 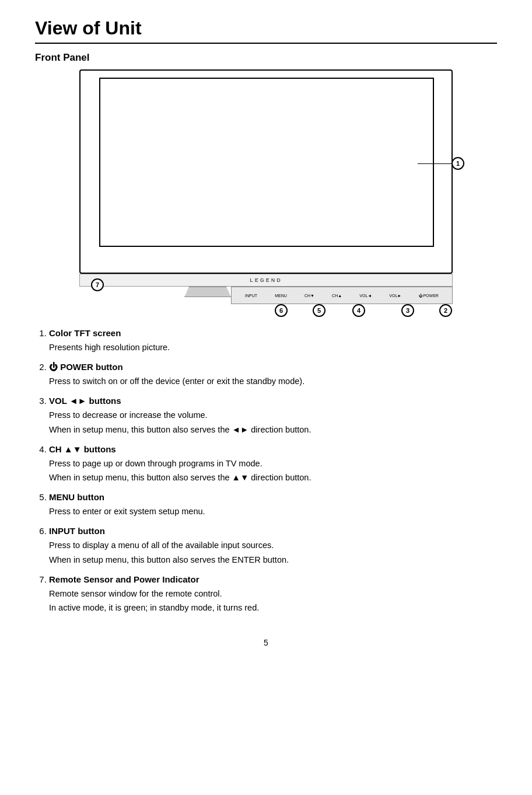 I want to click on page-number: 5, so click(x=266, y=643).